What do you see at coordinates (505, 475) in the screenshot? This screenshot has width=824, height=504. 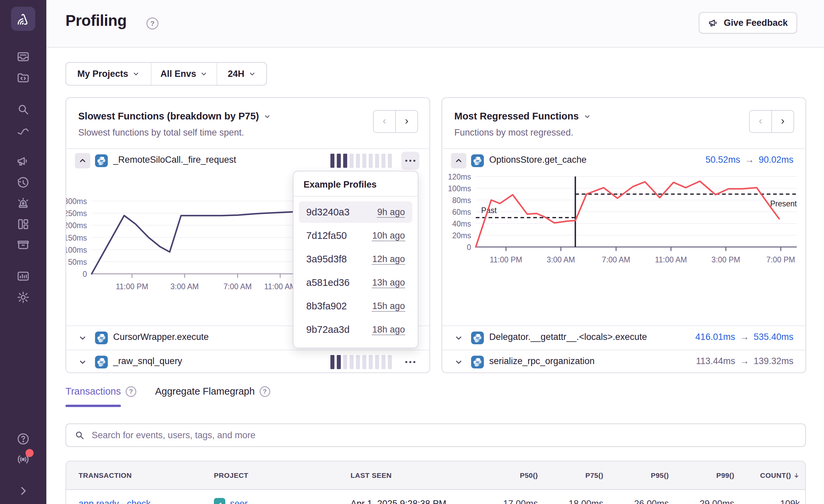 I see `col-p50: P50()` at bounding box center [505, 475].